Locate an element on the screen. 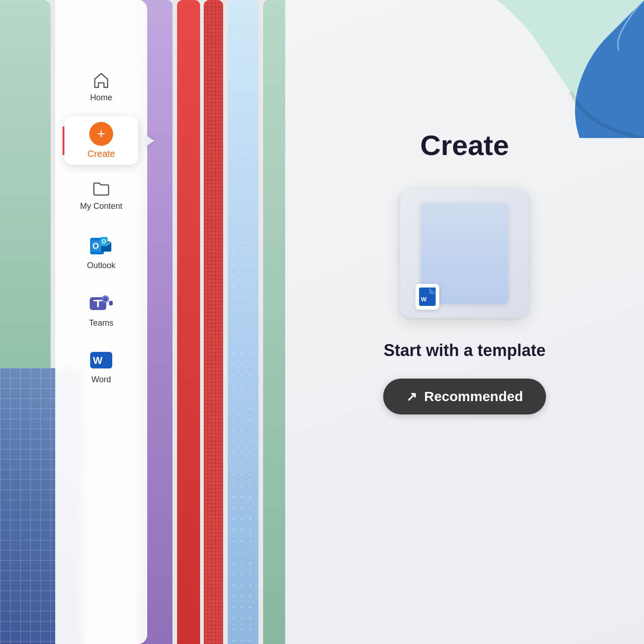 The width and height of the screenshot is (644, 644). sidebar-item-teams-label: Teams is located at coordinates (101, 323).